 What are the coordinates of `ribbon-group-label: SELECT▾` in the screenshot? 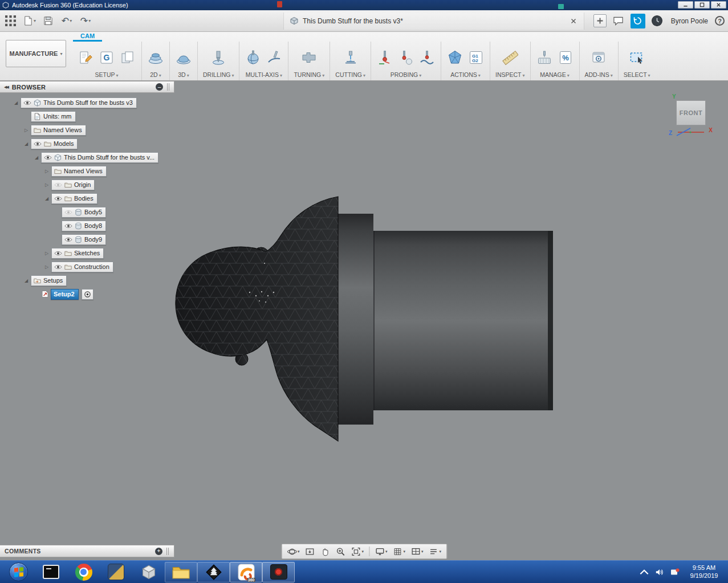 It's located at (637, 75).